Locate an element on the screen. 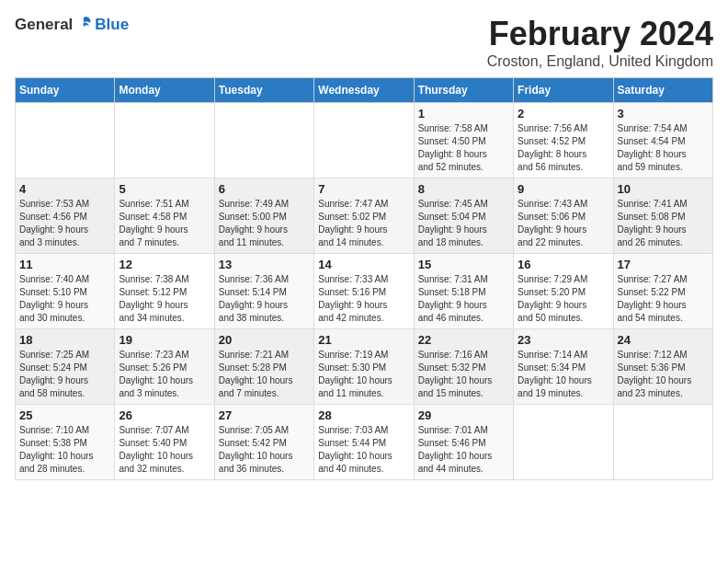  day-number: 27 is located at coordinates (265, 416).